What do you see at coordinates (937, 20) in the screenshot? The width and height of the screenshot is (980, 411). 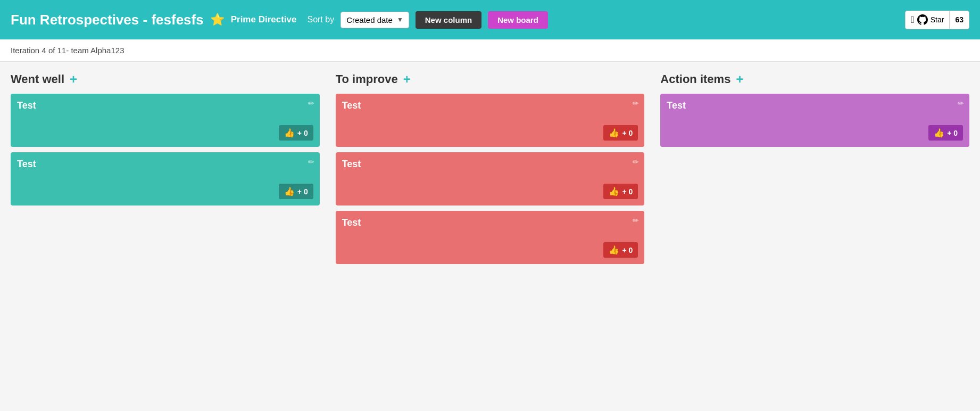 I see `github-star-button:  Star 63` at bounding box center [937, 20].